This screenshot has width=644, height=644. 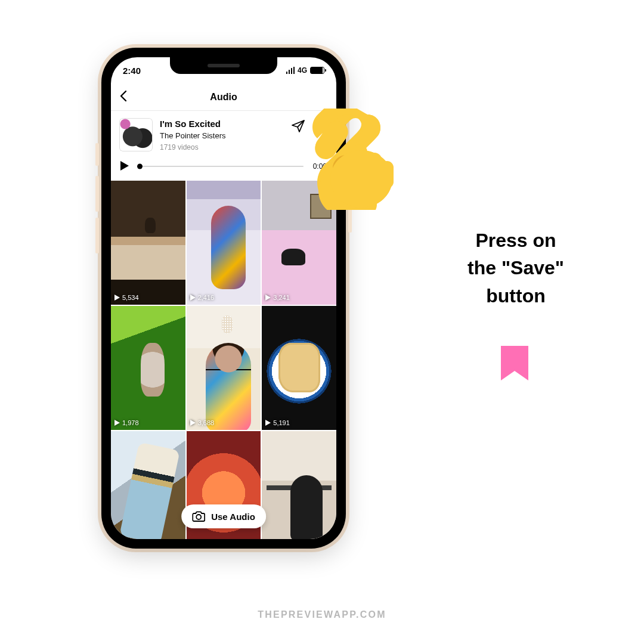 What do you see at coordinates (126, 298) in the screenshot?
I see `view-count: 5,534` at bounding box center [126, 298].